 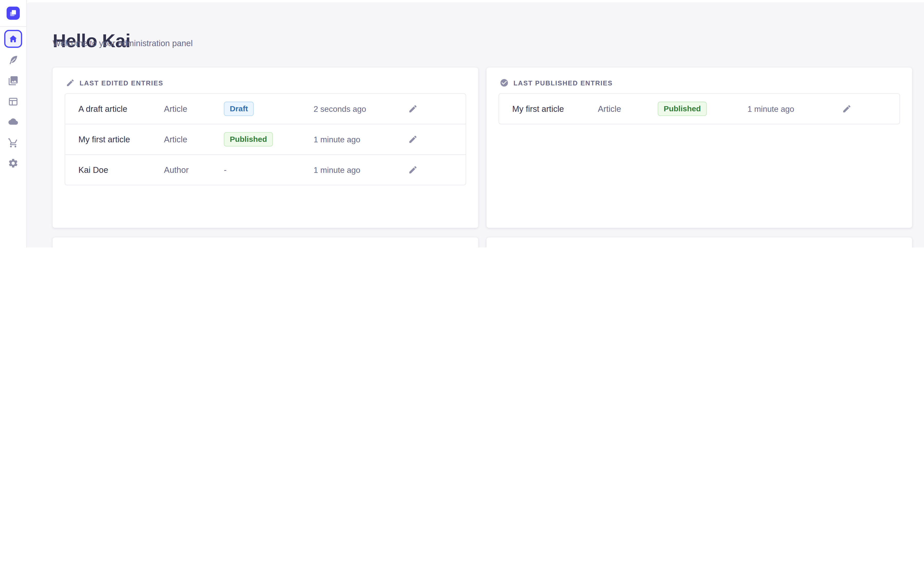 What do you see at coordinates (265, 140) in the screenshot?
I see `last-edited-table: A draft article Article Draft 2 seconds …` at bounding box center [265, 140].